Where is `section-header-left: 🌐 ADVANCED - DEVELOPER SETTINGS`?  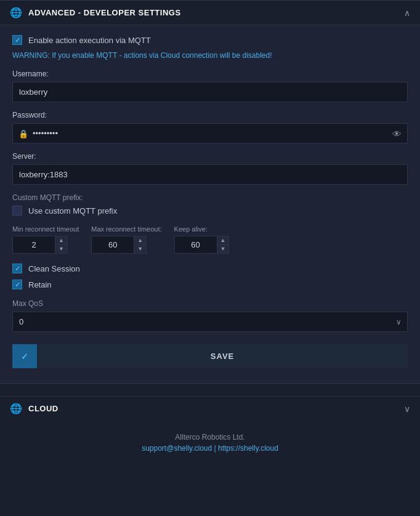 section-header-left: 🌐 ADVANCED - DEVELOPER SETTINGS is located at coordinates (95, 12).